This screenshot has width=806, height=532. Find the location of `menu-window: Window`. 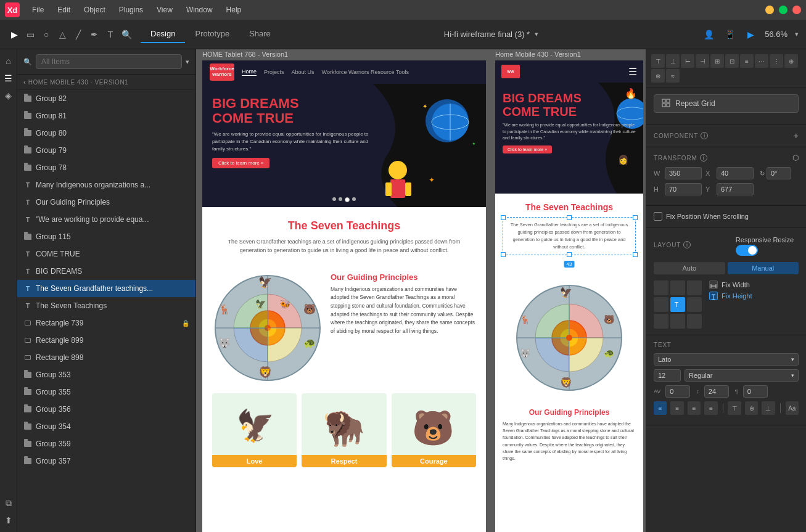

menu-window: Window is located at coordinates (200, 10).